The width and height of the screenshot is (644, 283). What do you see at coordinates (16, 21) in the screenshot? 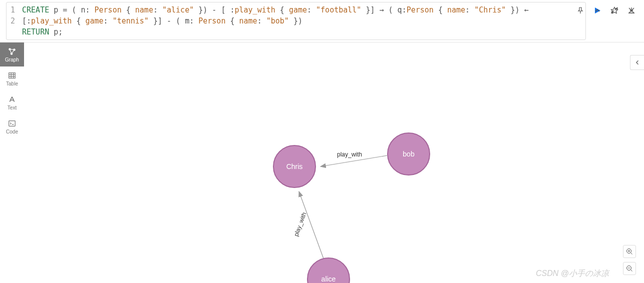
I see `line-gutter: 12` at bounding box center [16, 21].